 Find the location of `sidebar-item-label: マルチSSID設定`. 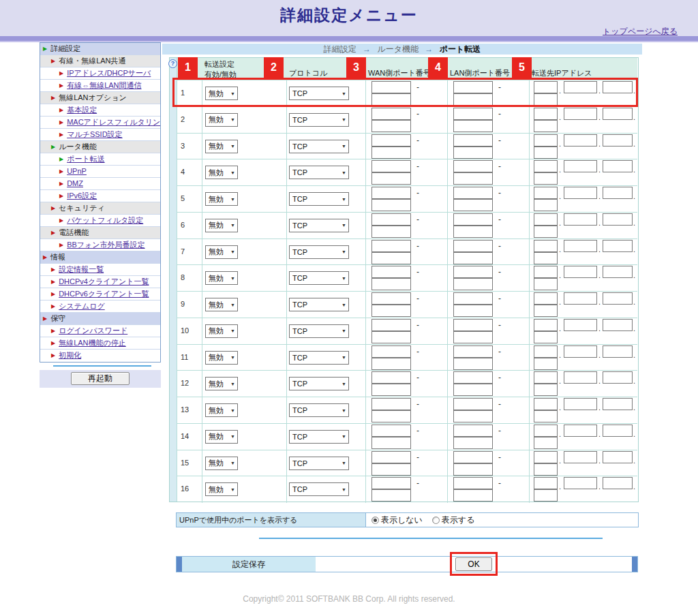

sidebar-item-label: マルチSSID設定 is located at coordinates (94, 134).